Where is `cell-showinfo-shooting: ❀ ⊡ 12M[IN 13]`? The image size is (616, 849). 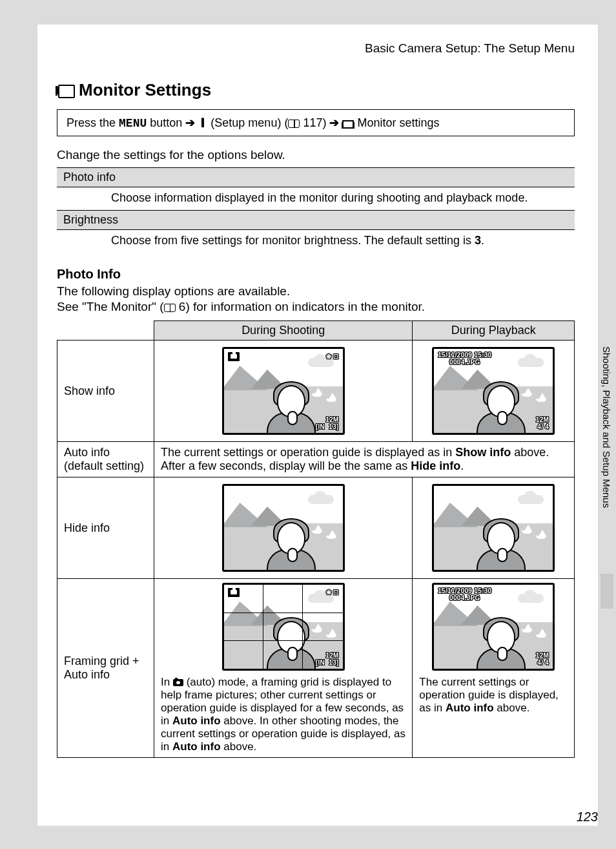 cell-showinfo-shooting: ❀ ⊡ 12M[IN 13] is located at coordinates (283, 392).